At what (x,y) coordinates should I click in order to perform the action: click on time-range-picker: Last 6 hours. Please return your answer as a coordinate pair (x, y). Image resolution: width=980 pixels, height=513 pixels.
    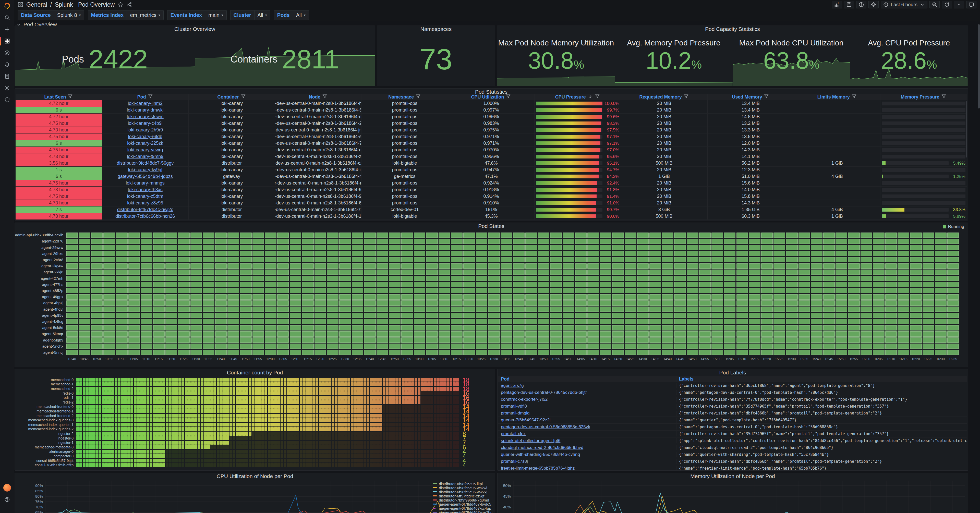
    Looking at the image, I should click on (904, 5).